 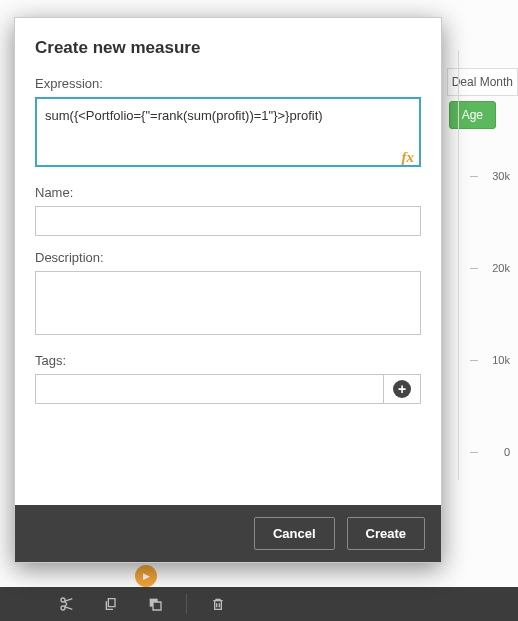 What do you see at coordinates (386, 534) in the screenshot?
I see `create-button: Create` at bounding box center [386, 534].